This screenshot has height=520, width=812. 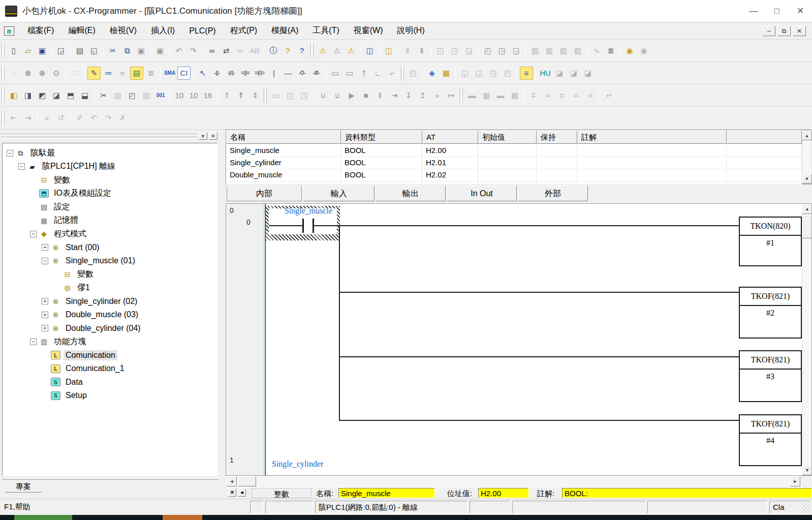 I want to click on run-to-icon: ↦, so click(x=451, y=96).